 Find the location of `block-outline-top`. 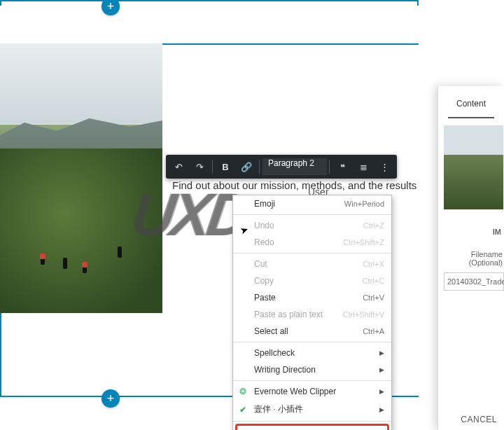

block-outline-top is located at coordinates (209, 3).